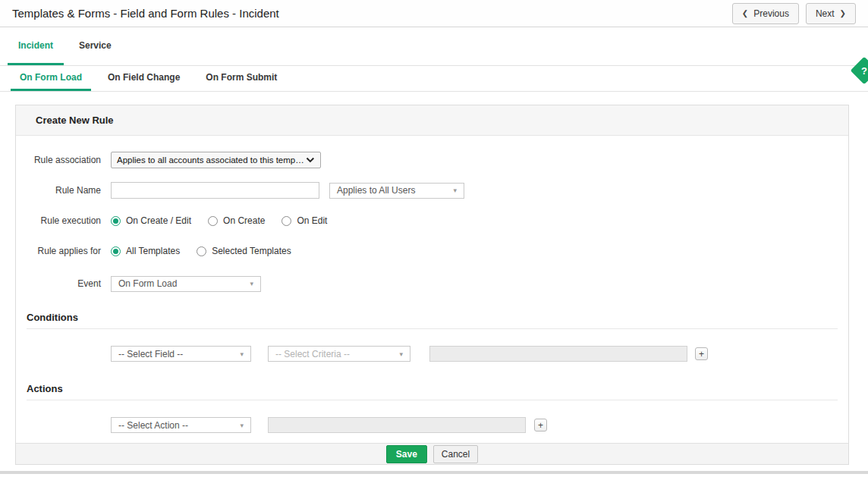  Describe the element at coordinates (480, 353) in the screenshot. I see `condition-row: -- Select Field -- ▾ -- Select Criteria …` at that location.